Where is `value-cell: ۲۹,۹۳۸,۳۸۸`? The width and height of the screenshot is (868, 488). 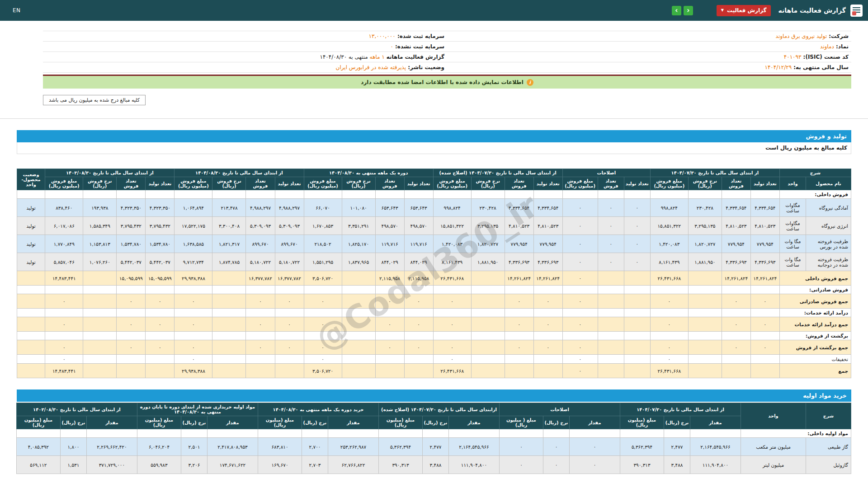 value-cell: ۲۹,۹۳۸,۳۸۸ is located at coordinates (193, 371).